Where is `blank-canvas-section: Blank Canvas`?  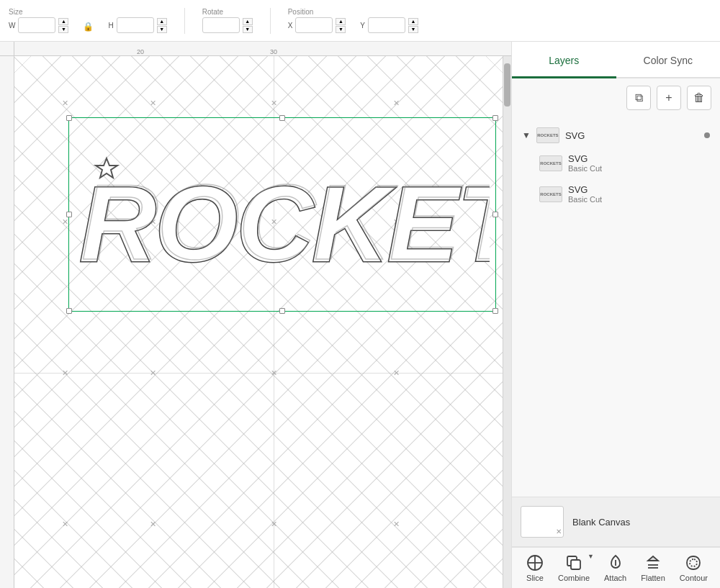 blank-canvas-section: Blank Canvas is located at coordinates (616, 521).